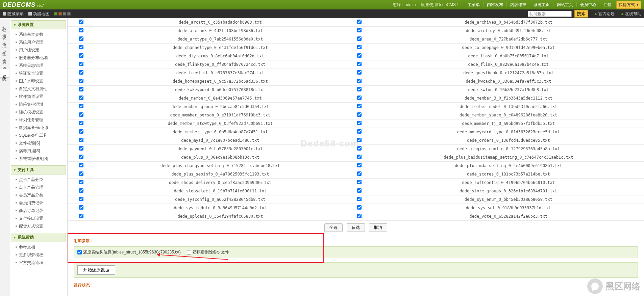 This screenshot has width=644, height=296. I want to click on delete-after-checkbox, so click(189, 252).